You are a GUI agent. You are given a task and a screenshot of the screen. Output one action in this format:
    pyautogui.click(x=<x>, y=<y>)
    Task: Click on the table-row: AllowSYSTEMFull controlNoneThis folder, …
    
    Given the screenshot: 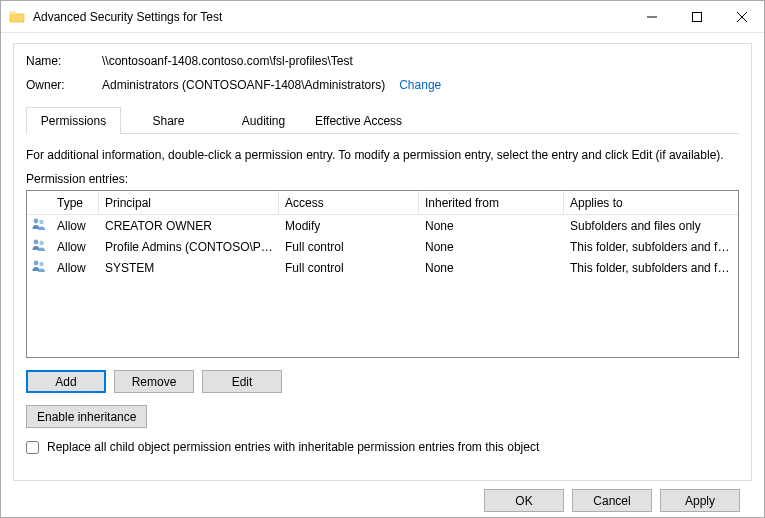 What is the action you would take?
    pyautogui.click(x=382, y=268)
    